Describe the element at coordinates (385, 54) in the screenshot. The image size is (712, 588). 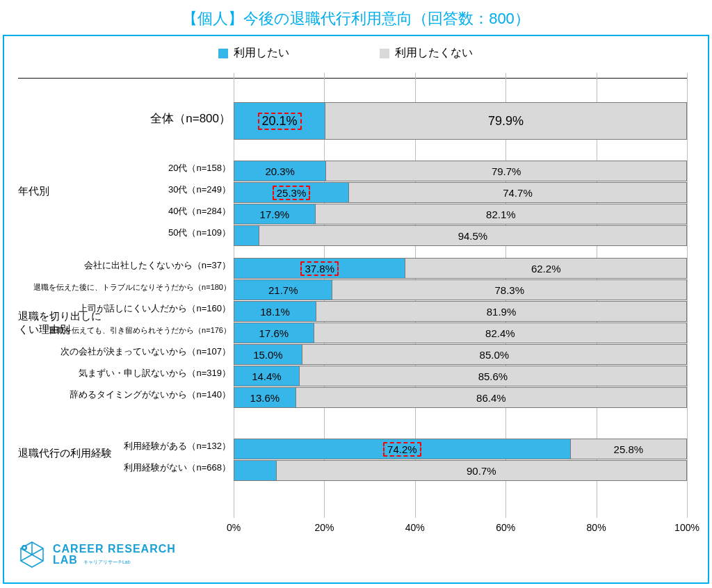
I see `legend-swatch-grey` at that location.